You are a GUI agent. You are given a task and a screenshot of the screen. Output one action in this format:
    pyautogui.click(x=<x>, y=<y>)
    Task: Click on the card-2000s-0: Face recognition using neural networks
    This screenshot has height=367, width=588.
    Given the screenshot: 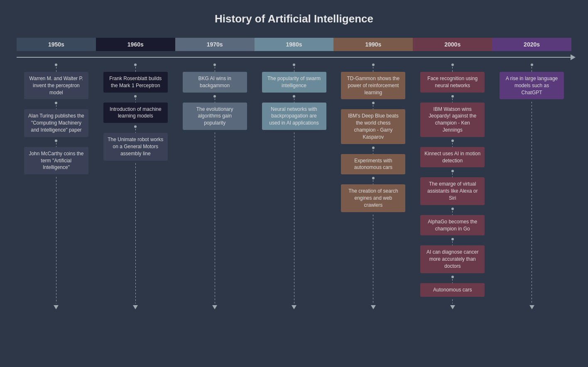 What is the action you would take?
    pyautogui.click(x=453, y=82)
    